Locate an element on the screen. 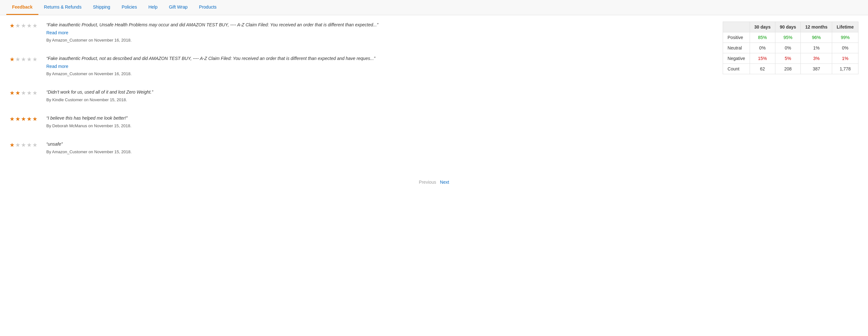 This screenshot has width=868, height=336. review-content: “Didn’t work for us, used all of it and … is located at coordinates (378, 96).